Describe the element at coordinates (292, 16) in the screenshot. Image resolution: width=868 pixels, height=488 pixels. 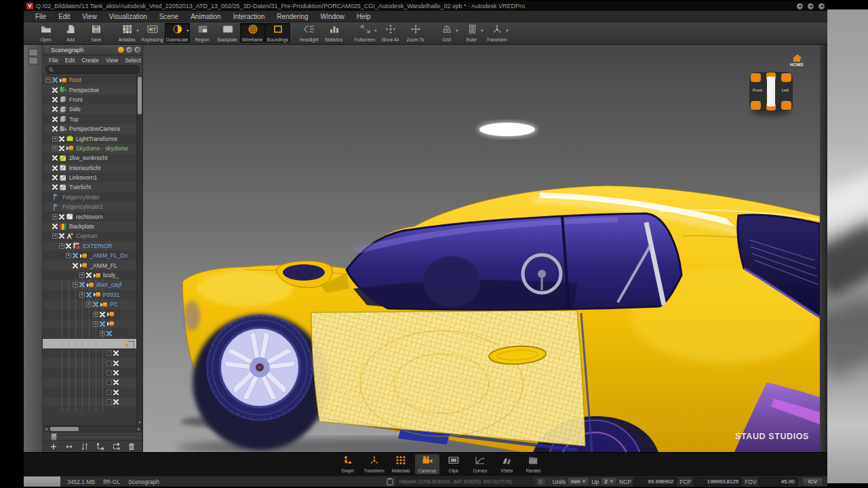
I see `menu-rendering: Rendering` at that location.